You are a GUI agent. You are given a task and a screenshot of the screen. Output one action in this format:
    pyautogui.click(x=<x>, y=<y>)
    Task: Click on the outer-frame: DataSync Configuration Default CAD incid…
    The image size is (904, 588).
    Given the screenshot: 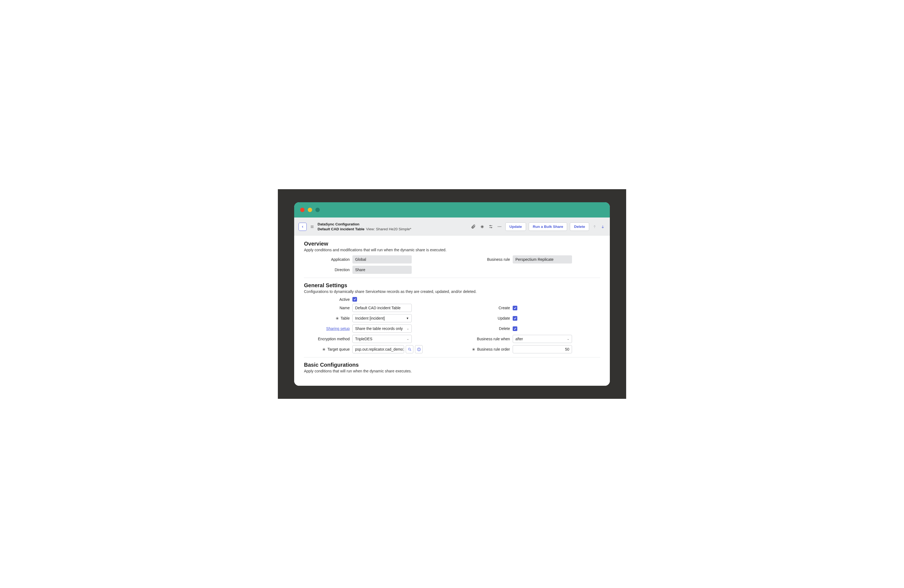 What is the action you would take?
    pyautogui.click(x=452, y=294)
    